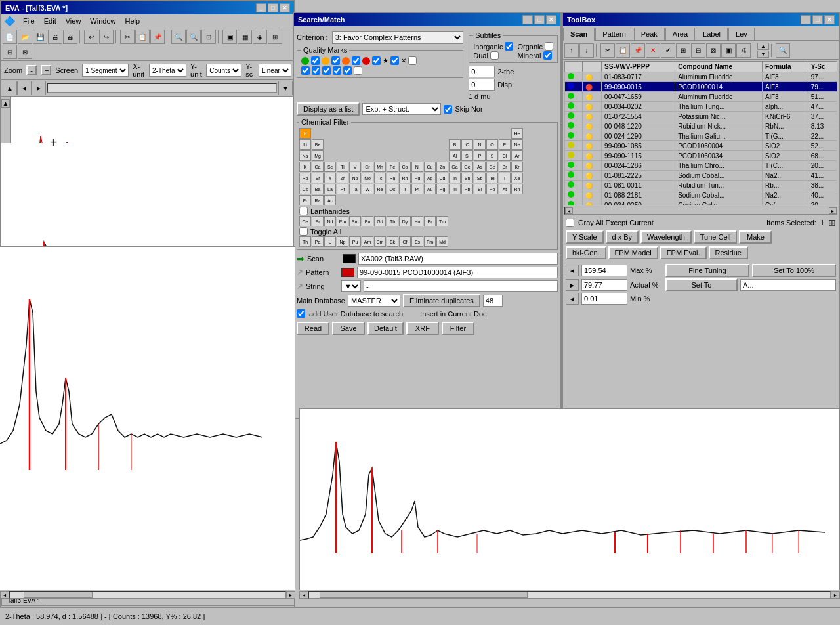  Describe the element at coordinates (368, 242) in the screenshot. I see `elem-Am: Am` at that location.